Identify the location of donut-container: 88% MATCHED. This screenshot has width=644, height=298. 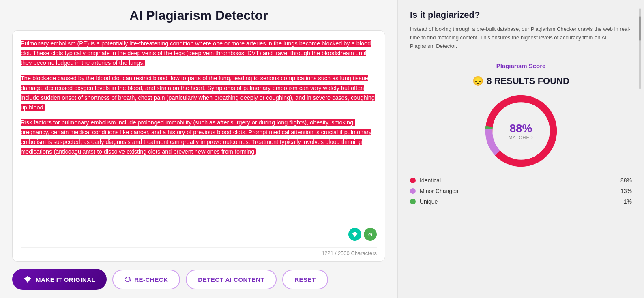
(521, 131).